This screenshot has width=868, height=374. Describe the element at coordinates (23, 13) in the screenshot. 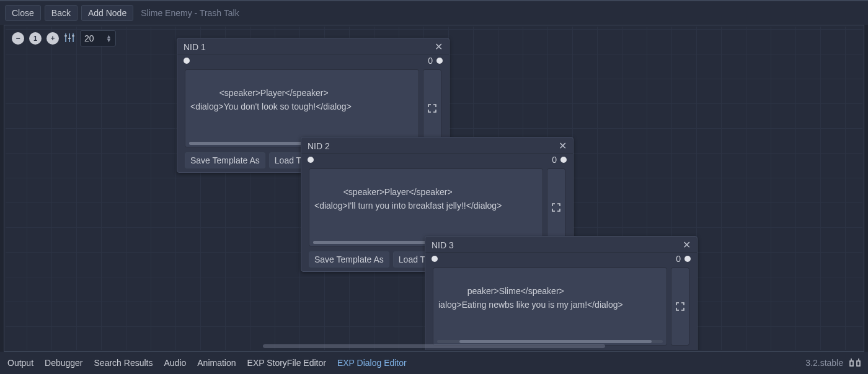

I see `close-button: Close` at that location.